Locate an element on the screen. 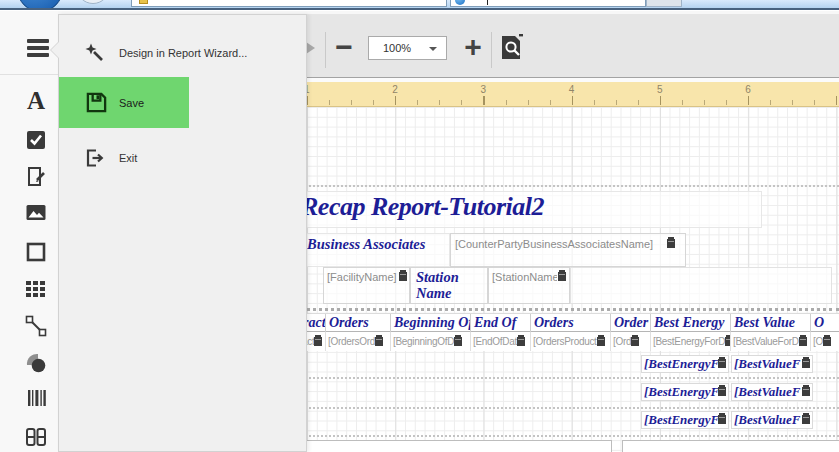 The height and width of the screenshot is (452, 839). menu-item-design-in-report-wizard: Design in Report Wizard... is located at coordinates (183, 53).